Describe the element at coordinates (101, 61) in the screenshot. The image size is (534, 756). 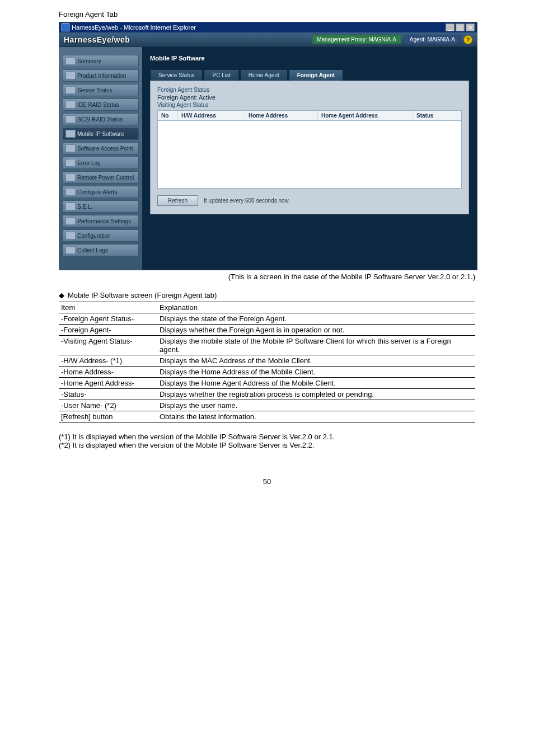
I see `sidebar-item-summary: Summary` at that location.